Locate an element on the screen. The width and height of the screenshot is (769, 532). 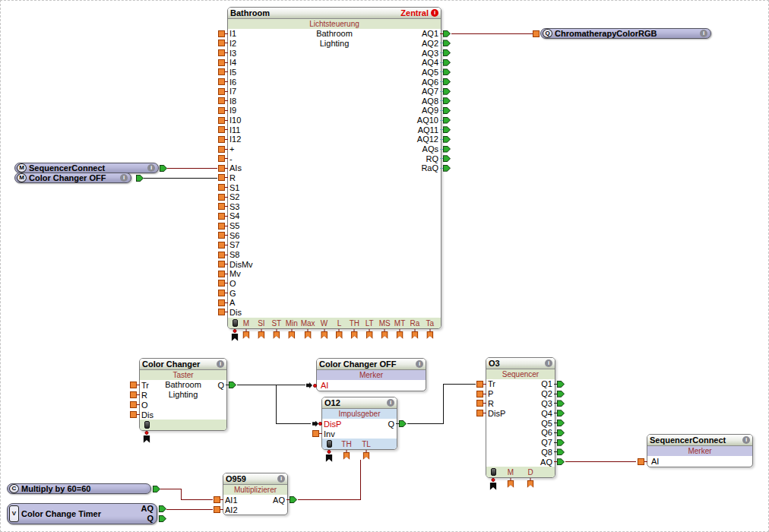
wire-o12q-h is located at coordinates (426, 424).